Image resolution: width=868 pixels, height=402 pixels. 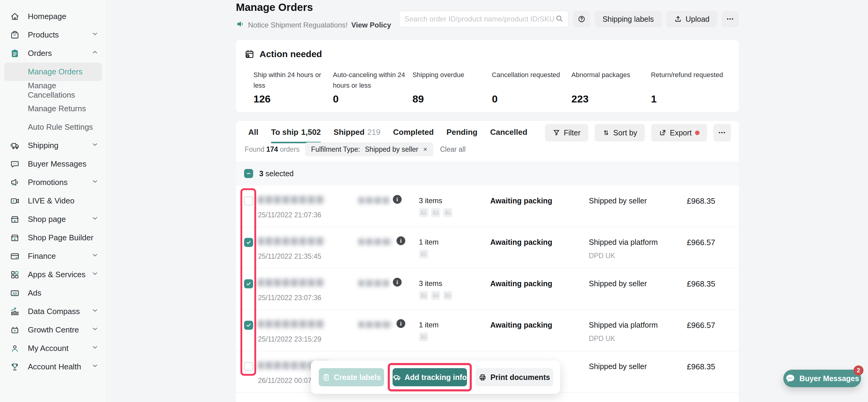 What do you see at coordinates (487, 76) in the screenshot?
I see `action-needed-card: Action needed Ship within 24 hours or le…` at bounding box center [487, 76].